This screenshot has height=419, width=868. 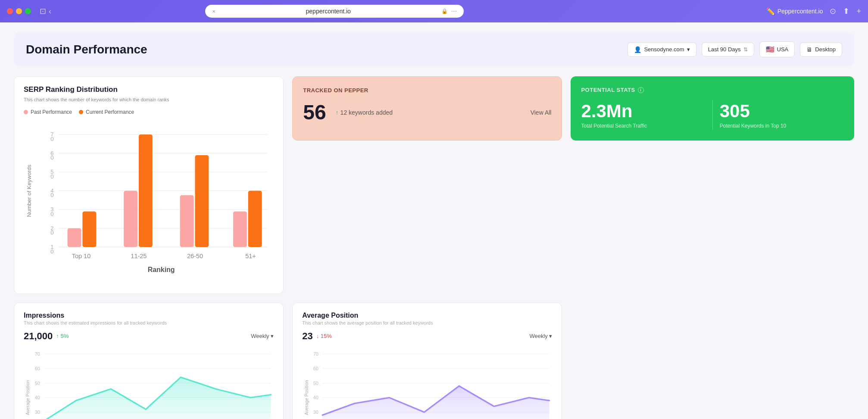 I want to click on serp-desc: This chart shows the number of keywords …, so click(x=149, y=100).